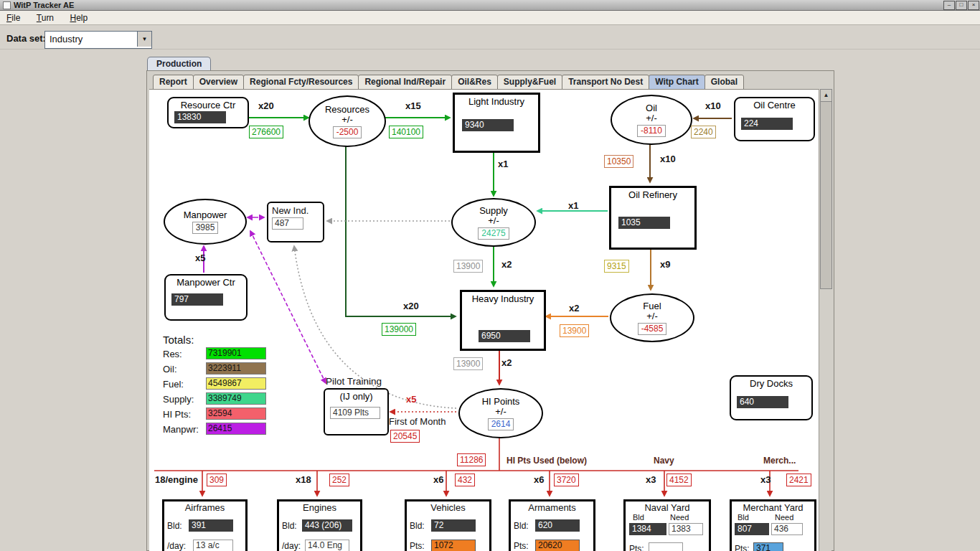  I want to click on node-heavy-industry: Heavy Industry 6950, so click(503, 320).